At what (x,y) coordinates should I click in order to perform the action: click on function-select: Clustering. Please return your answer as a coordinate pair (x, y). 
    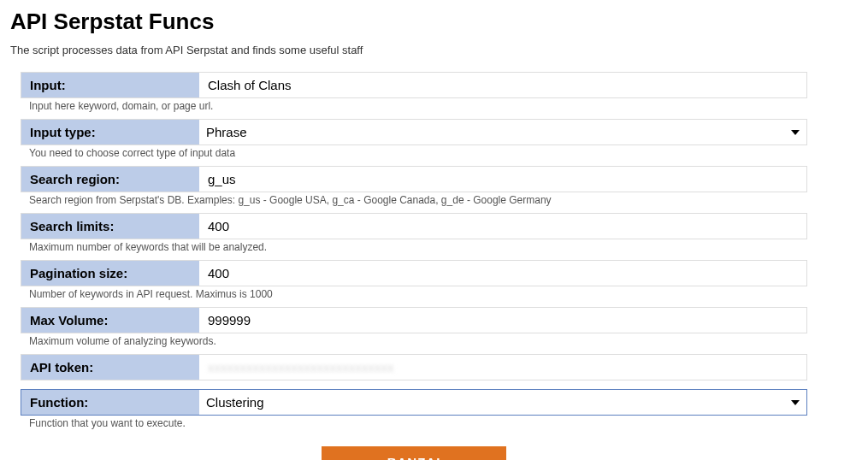
    Looking at the image, I should click on (503, 402).